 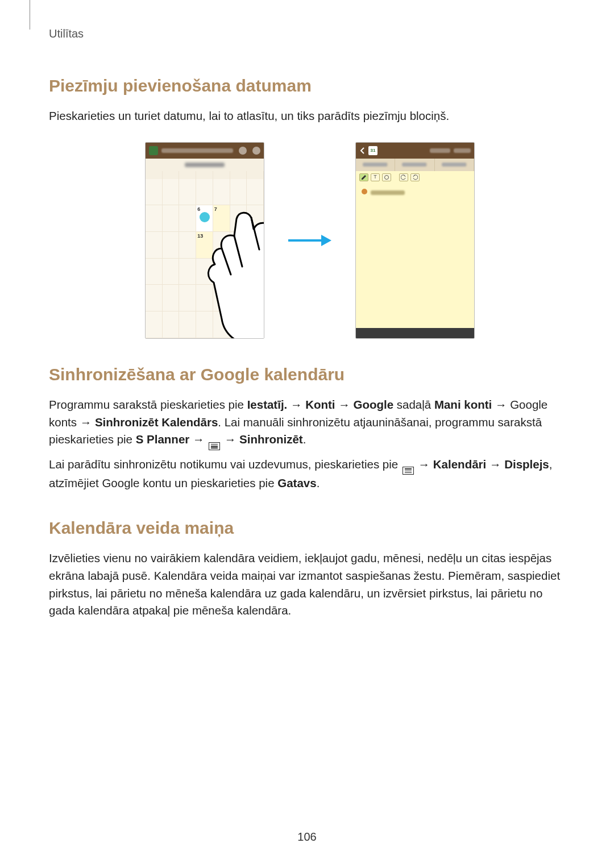 I want to click on undo-icon, so click(x=404, y=177).